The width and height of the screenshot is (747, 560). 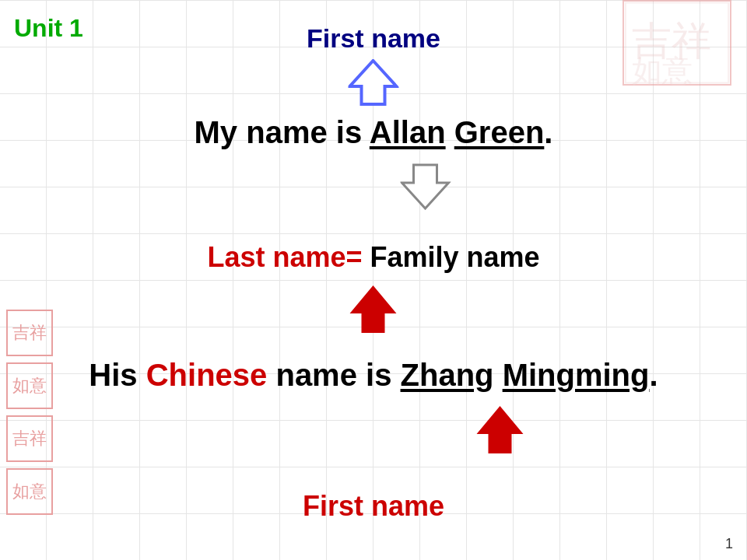 What do you see at coordinates (30, 439) in the screenshot?
I see `stamp-3: 吉祥` at bounding box center [30, 439].